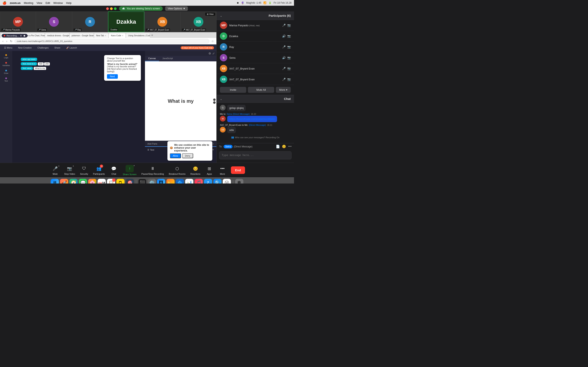  I want to click on dock-codeclub: 🔷, so click(180, 181).